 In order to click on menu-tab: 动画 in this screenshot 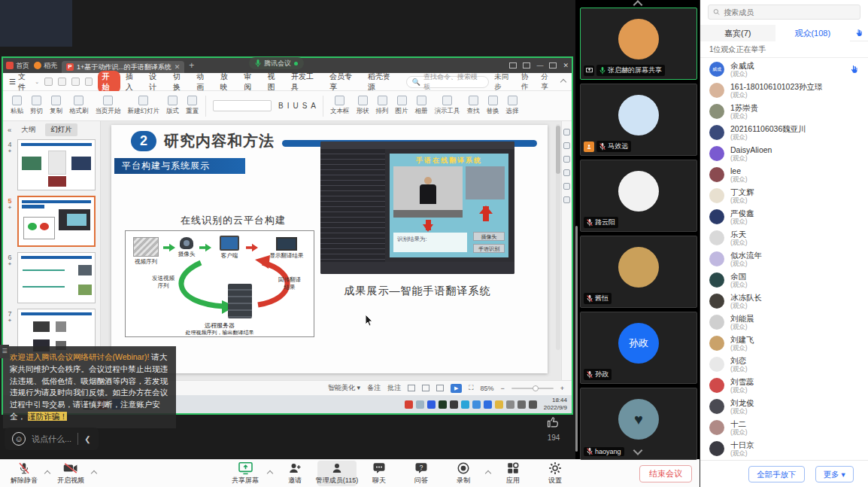, I will do `click(203, 82)`.